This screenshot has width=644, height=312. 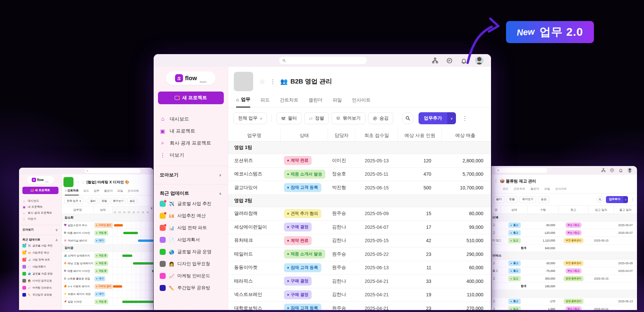 I want to click on gantt-row: 💜팝업스토어 부스 디자인 검수, so click(x=108, y=225).